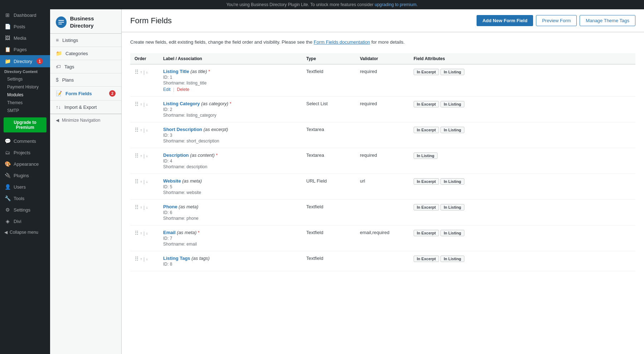  What do you see at coordinates (25, 221) in the screenshot?
I see `sidebar-item-divi: ◈ Divi` at bounding box center [25, 221].